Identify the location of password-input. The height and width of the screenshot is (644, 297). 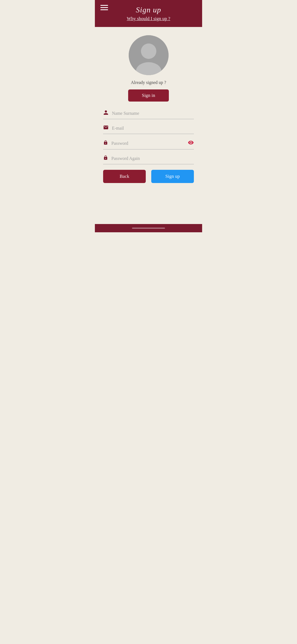
(148, 143).